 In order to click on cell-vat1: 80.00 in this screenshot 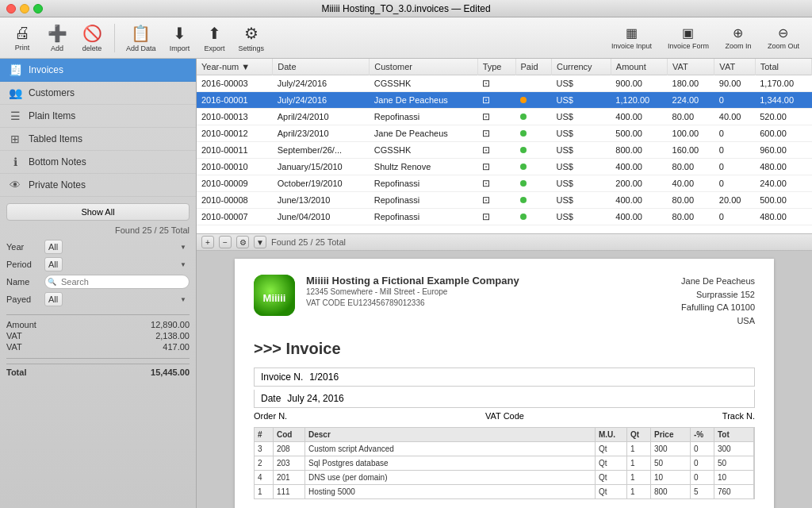, I will do `click(691, 217)`.